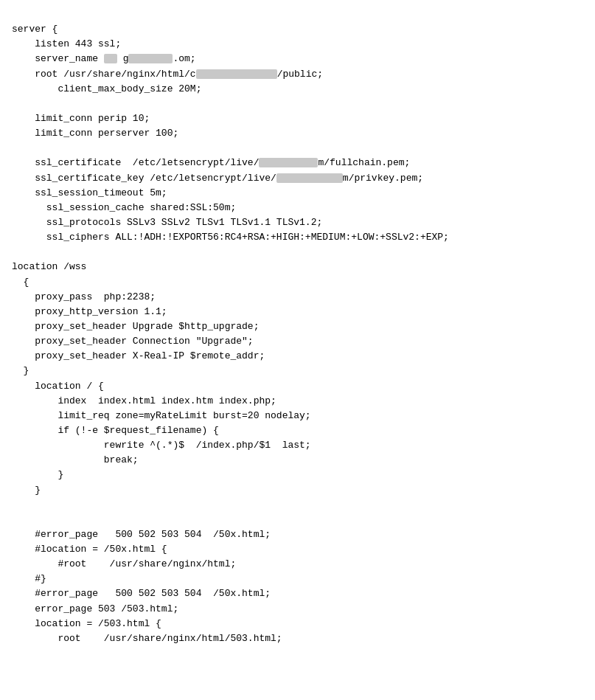  I want to click on line-17: location /wss, so click(49, 267).